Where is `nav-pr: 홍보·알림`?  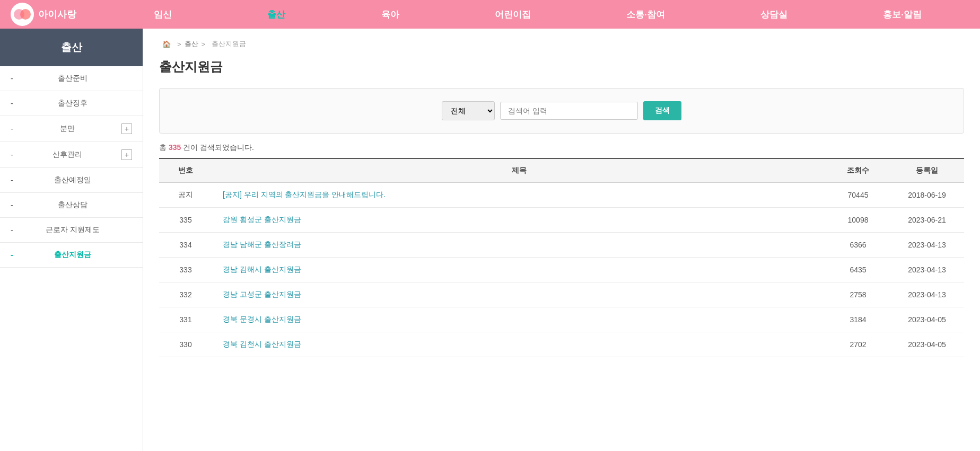 nav-pr: 홍보·알림 is located at coordinates (903, 15).